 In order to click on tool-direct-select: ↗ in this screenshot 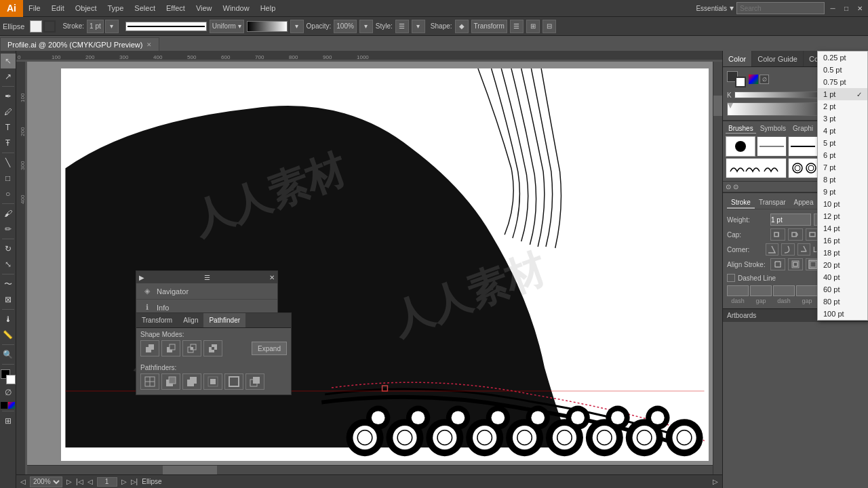, I will do `click(8, 77)`.